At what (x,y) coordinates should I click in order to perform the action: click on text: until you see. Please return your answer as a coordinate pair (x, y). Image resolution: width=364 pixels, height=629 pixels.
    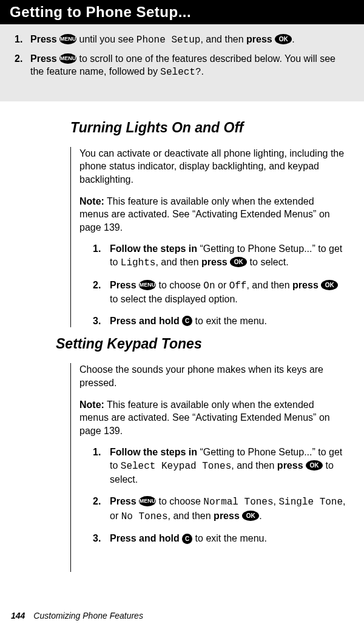
    Looking at the image, I should click on (107, 39).